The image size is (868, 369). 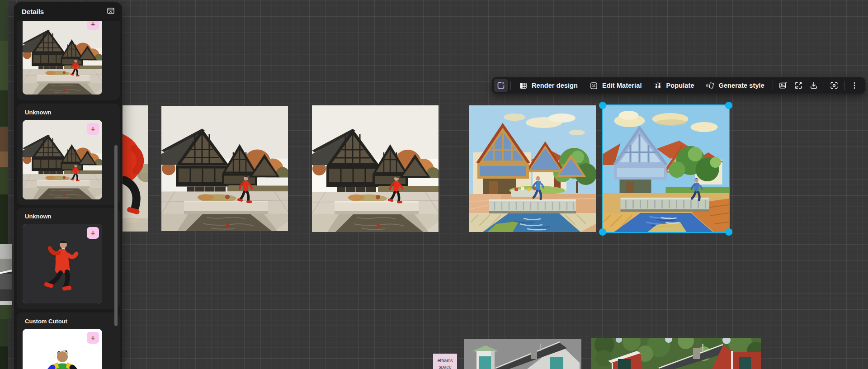 I want to click on focus-capture-icon, so click(x=834, y=85).